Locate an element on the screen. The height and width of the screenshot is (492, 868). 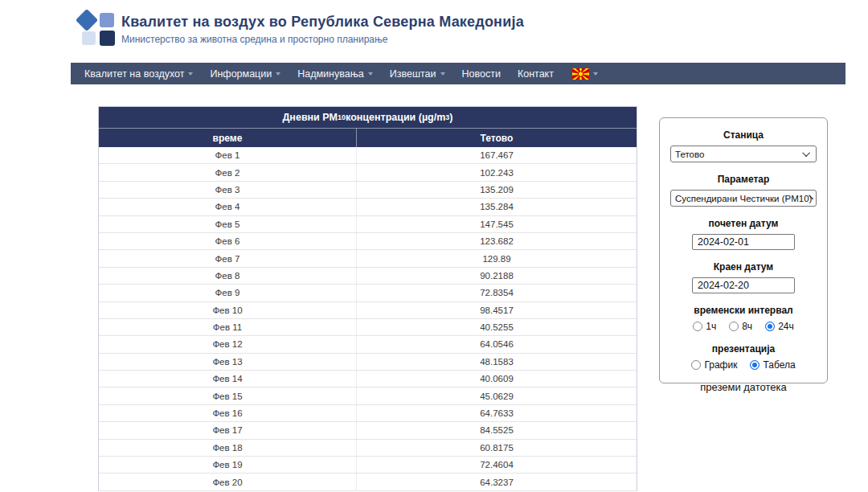
nav-item-label: Информации is located at coordinates (241, 74).